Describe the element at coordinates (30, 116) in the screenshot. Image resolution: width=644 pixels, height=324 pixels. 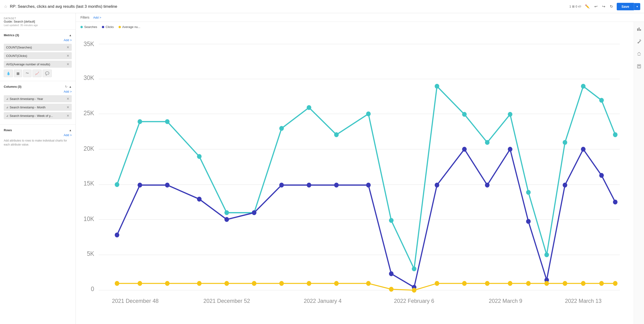
I see `column-week-left: ⊿ Search timestamp - Week of y...` at that location.